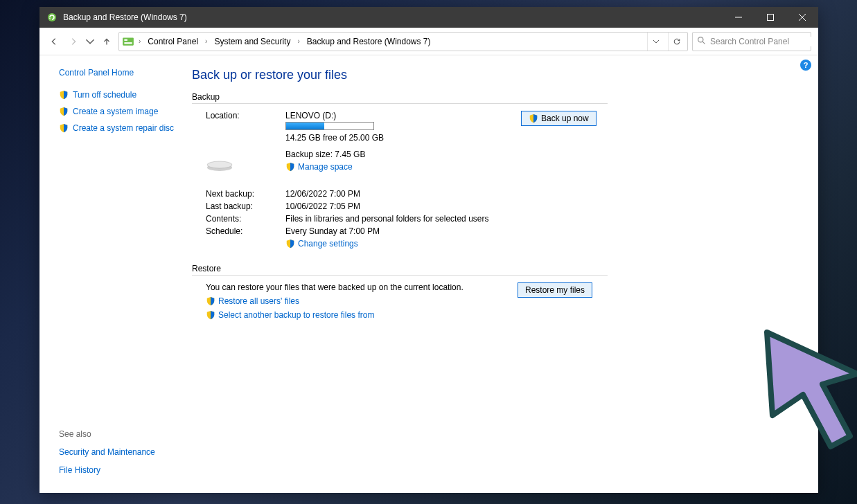 The image size is (857, 504). Describe the element at coordinates (403, 167) in the screenshot. I see `manage-space-link: Manage space` at that location.